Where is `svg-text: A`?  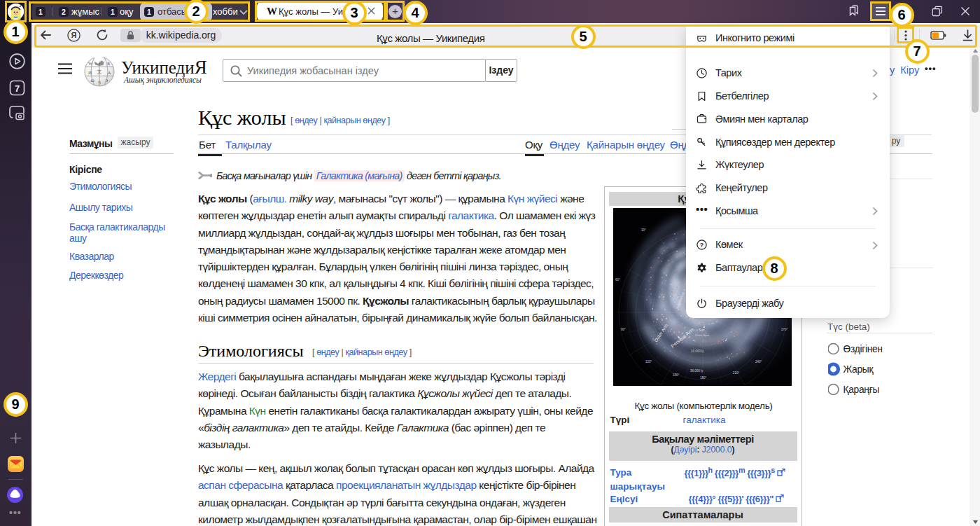 svg-text: A is located at coordinates (109, 73).